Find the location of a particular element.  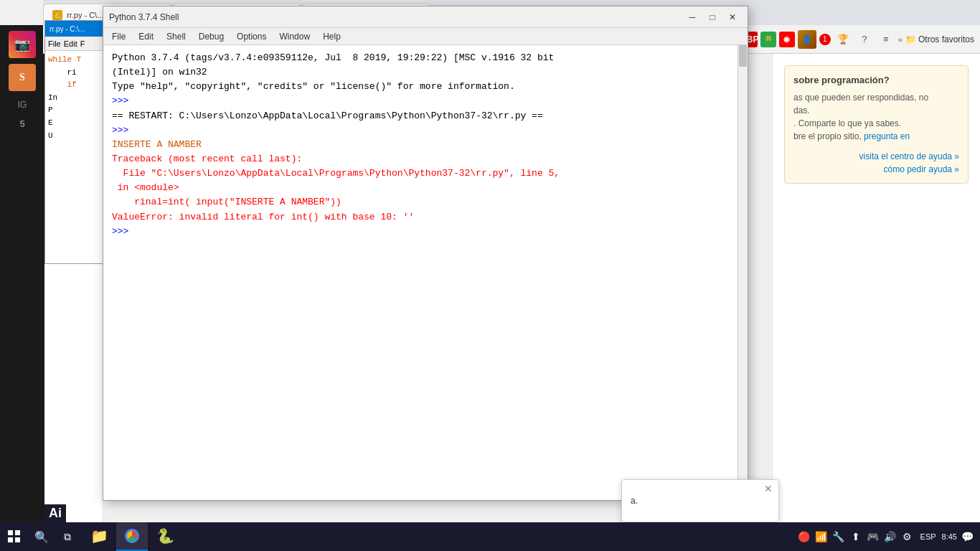

tray-icon-5: 🎮 is located at coordinates (873, 537).